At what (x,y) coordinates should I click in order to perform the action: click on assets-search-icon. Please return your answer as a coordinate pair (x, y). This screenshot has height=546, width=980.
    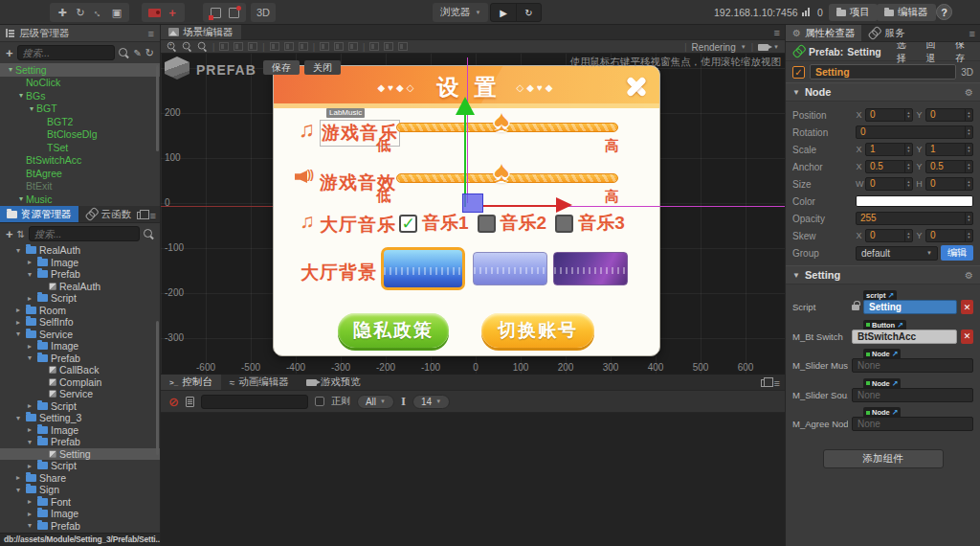
    Looking at the image, I should click on (149, 234).